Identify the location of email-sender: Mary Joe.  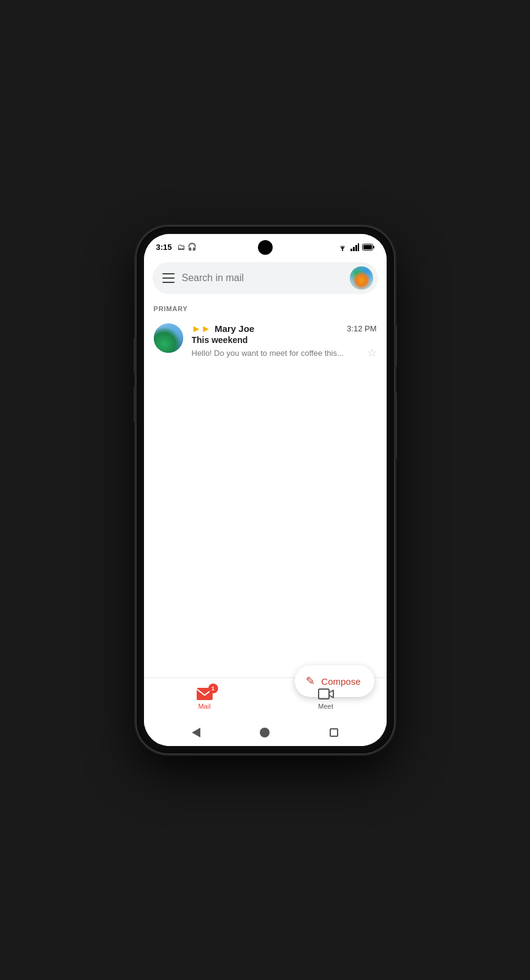
(234, 328).